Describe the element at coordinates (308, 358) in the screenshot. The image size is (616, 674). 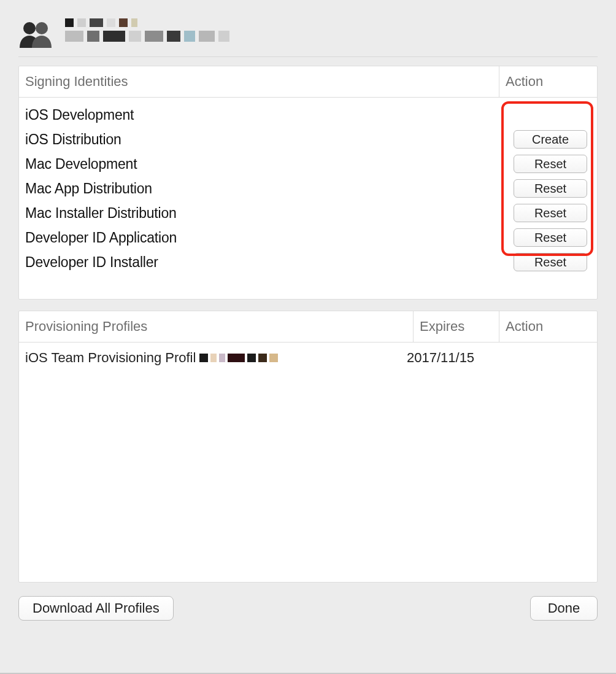
I see `provisioning-profile-row: iOS Team Provisioning Profil 2017/11/15` at that location.